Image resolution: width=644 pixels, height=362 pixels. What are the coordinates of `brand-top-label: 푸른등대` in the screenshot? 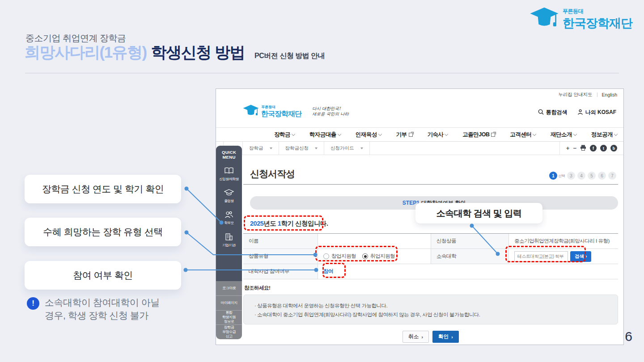 It's located at (597, 12).